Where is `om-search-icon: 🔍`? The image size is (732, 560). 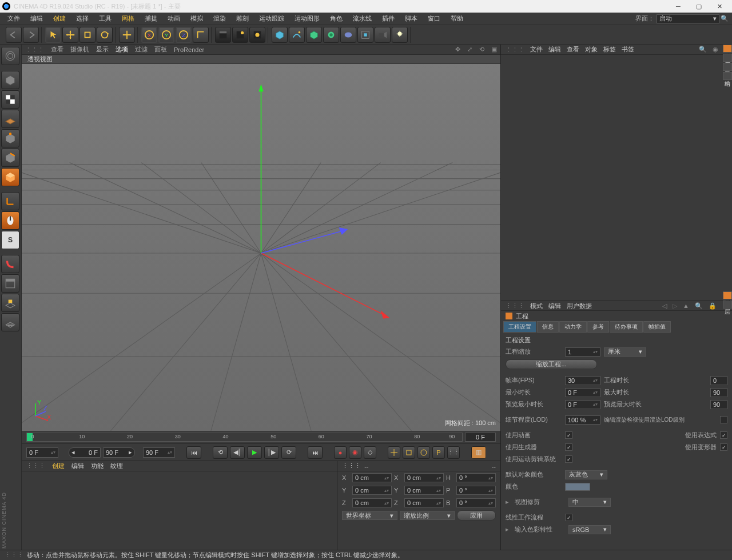 om-search-icon: 🔍 is located at coordinates (703, 49).